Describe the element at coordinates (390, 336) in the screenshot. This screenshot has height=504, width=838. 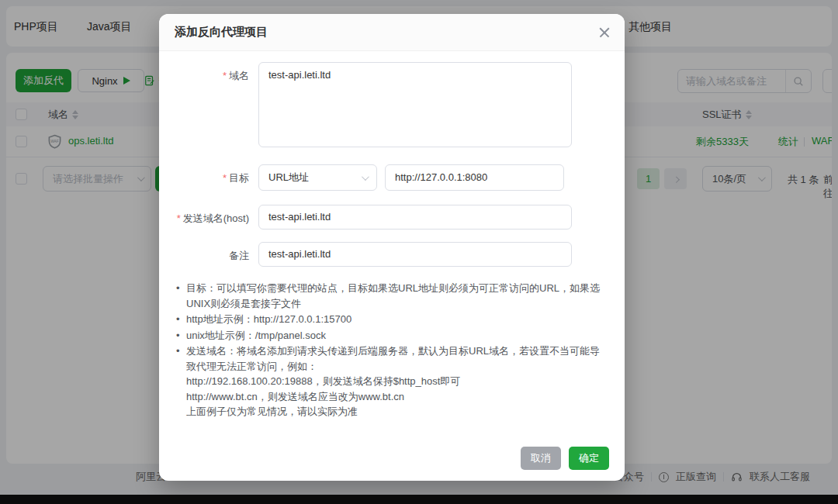
I see `tip-item: unix地址示例：/tmp/panel.sock` at that location.